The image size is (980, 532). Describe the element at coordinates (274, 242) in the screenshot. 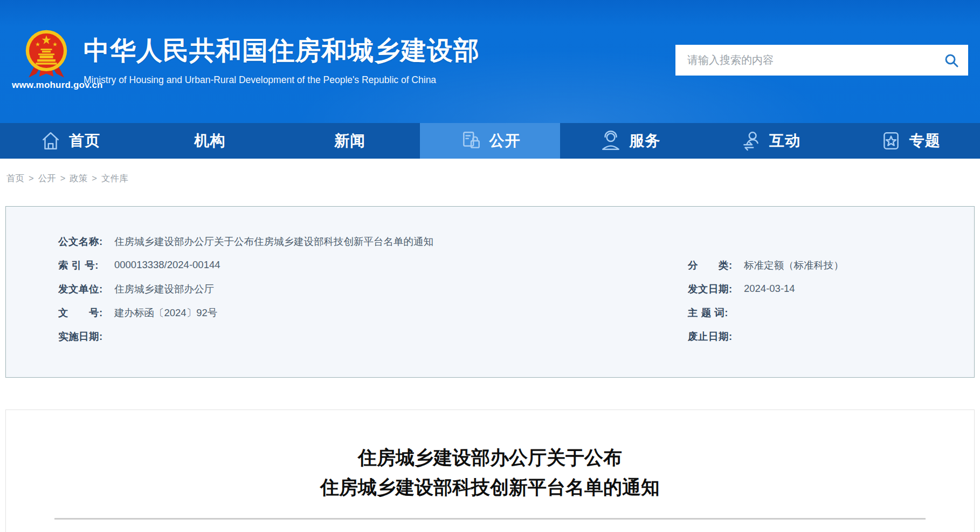

I see `meta-value: 住房城乡建设部办公厅关于公布住房城乡建设部科技创新平台名单的通知` at that location.